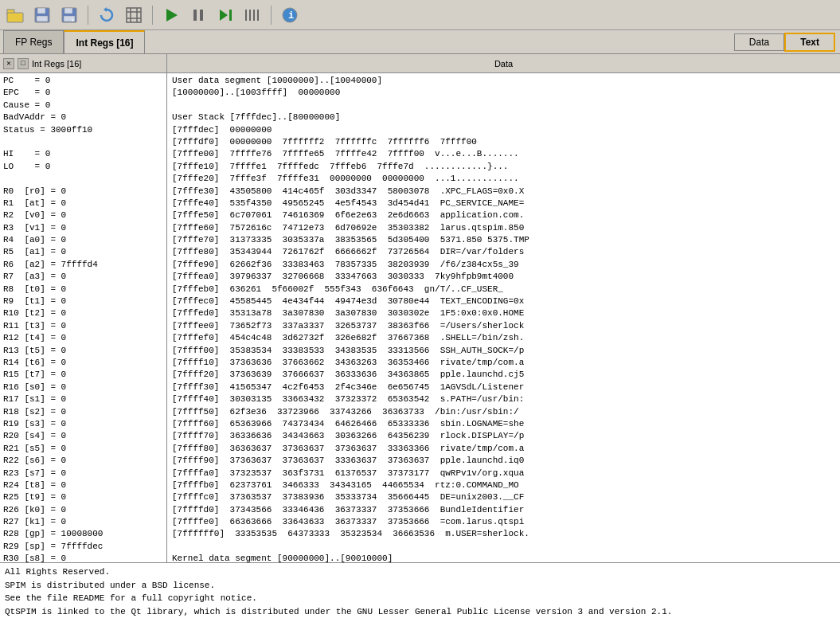 This screenshot has width=840, height=630. I want to click on register-line: R14 [t6] = 0, so click(83, 363).